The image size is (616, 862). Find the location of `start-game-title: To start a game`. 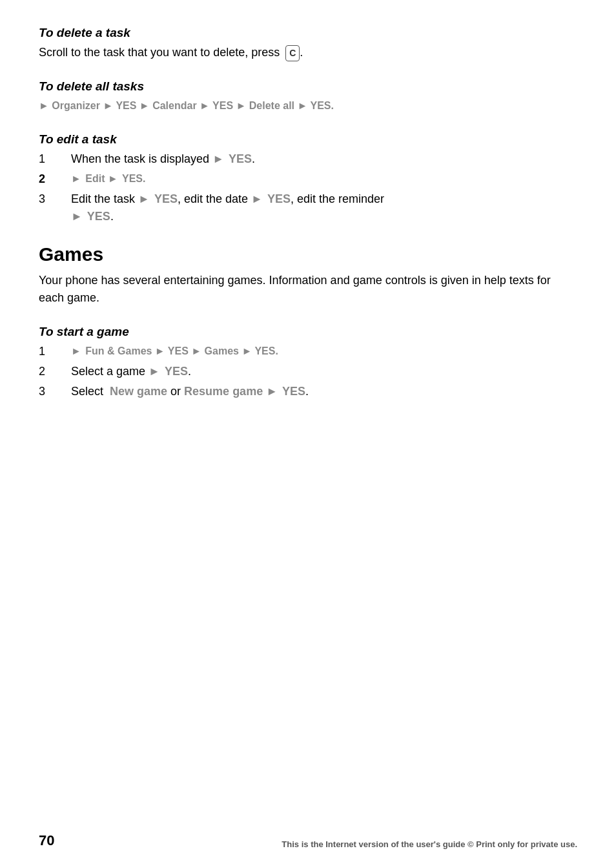

start-game-title: To start a game is located at coordinates (308, 332).